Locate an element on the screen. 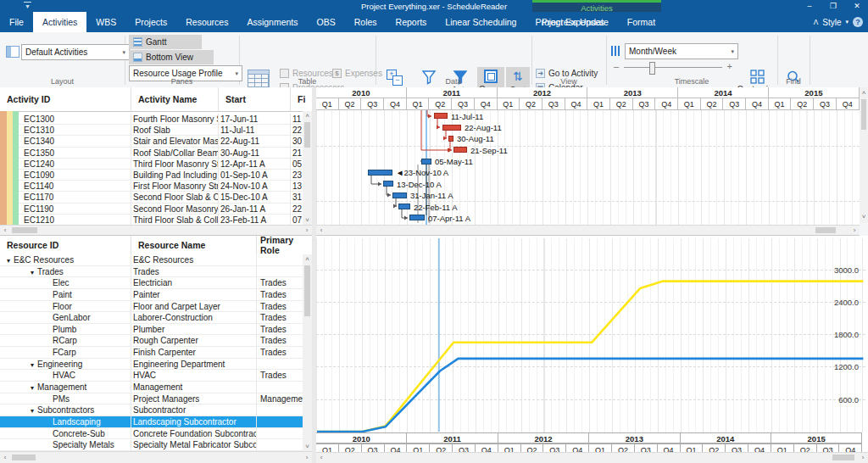  close-button: ✕ is located at coordinates (857, 6).